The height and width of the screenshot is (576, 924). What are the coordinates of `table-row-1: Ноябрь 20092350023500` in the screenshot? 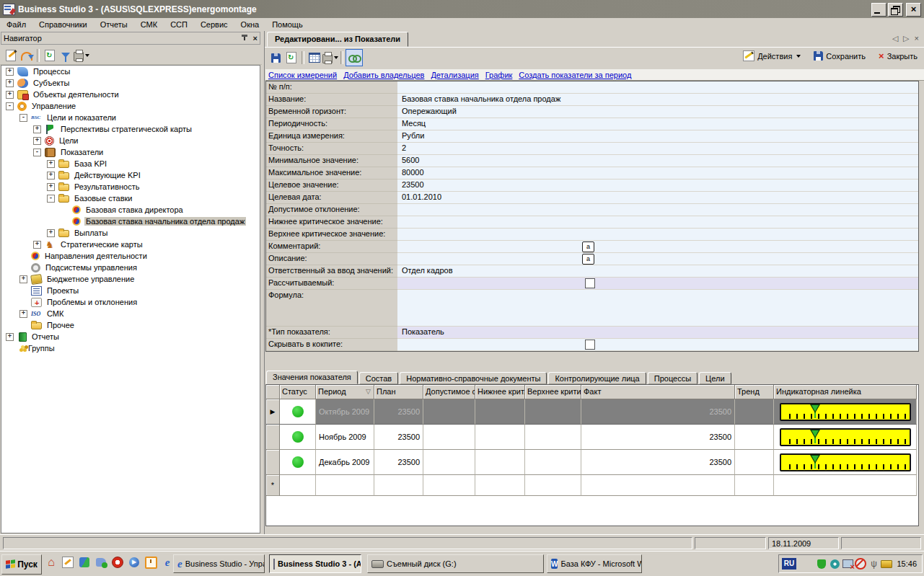 It's located at (592, 437).